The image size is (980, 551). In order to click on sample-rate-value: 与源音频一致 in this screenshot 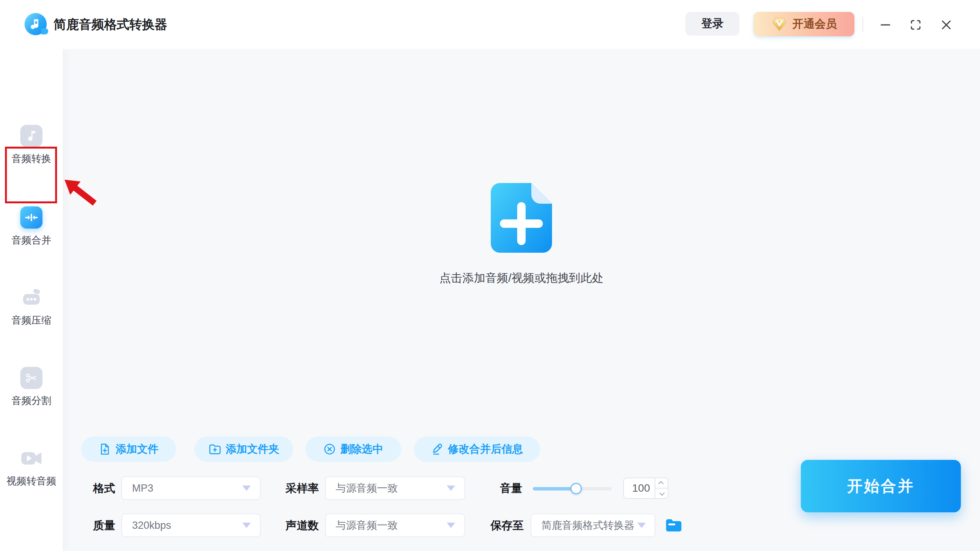, I will do `click(389, 488)`.